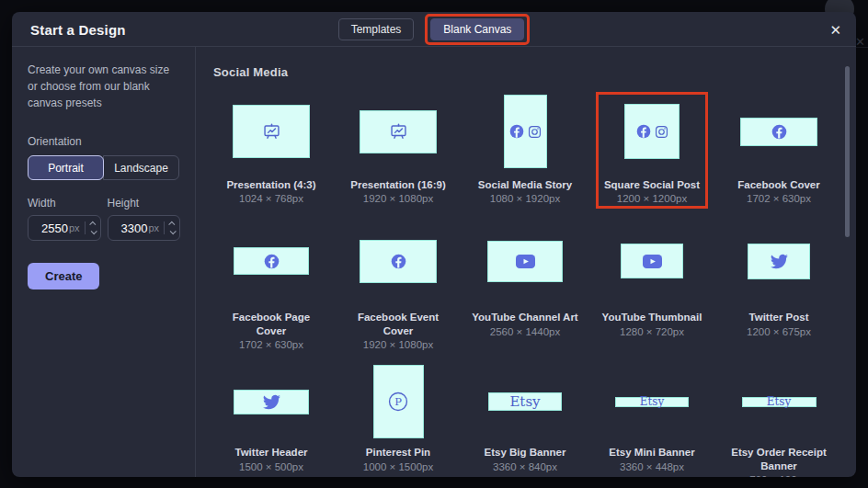  I want to click on tab-group: Templates Blank Canvas, so click(434, 29).